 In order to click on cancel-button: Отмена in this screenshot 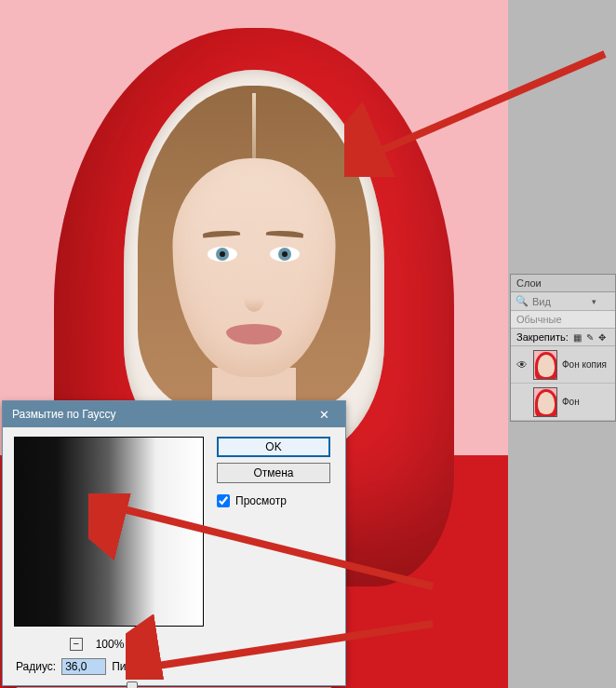, I will do `click(274, 473)`.